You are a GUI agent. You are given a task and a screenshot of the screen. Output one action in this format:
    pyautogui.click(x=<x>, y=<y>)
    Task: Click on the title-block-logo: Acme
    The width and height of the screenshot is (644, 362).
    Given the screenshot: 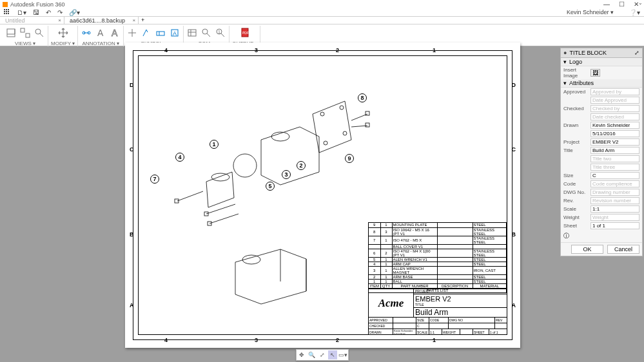 What is the action you would take?
    pyautogui.click(x=391, y=303)
    